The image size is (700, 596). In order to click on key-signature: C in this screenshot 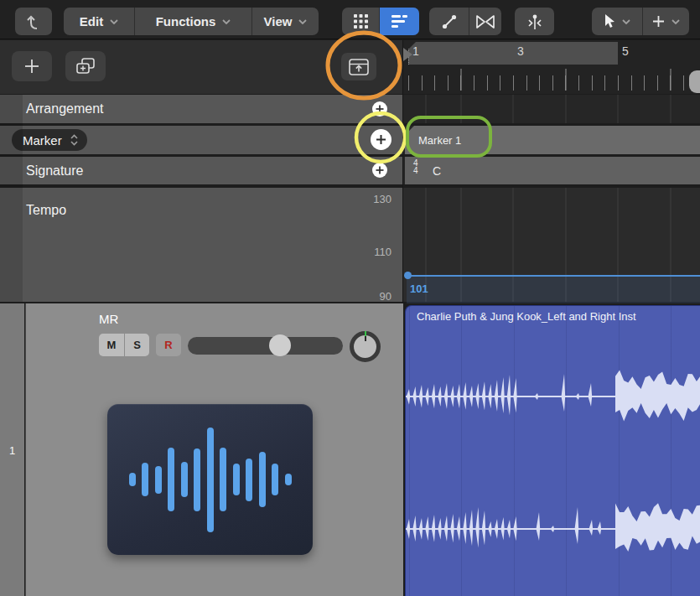, I will do `click(437, 171)`.